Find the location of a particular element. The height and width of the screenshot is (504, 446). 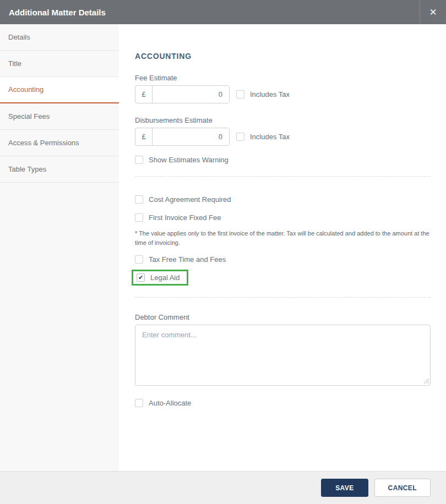

tax-free-time-and-fees-label: Tax Free Time and Fees is located at coordinates (187, 260).